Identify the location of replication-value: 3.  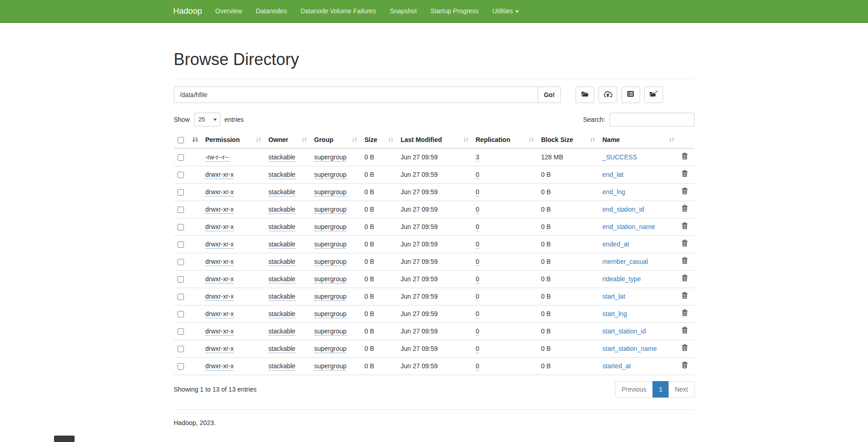
(478, 158).